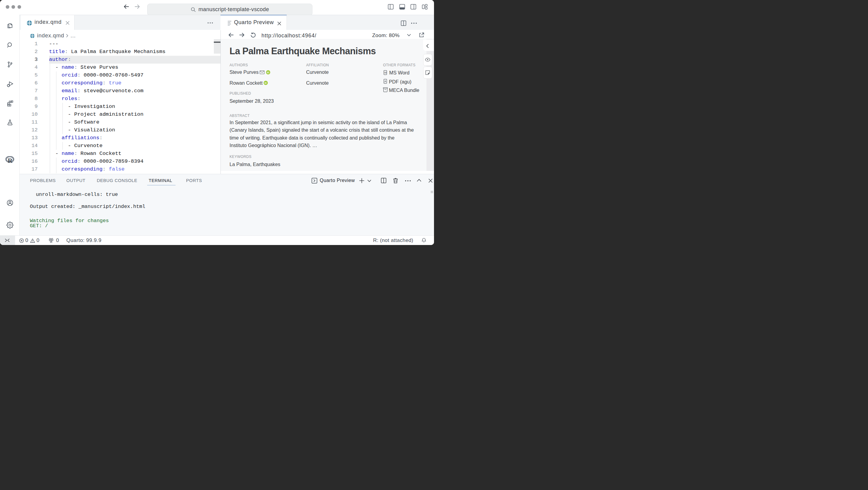 The height and width of the screenshot is (490, 868). What do you see at coordinates (10, 160) in the screenshot?
I see `svg-text: R` at bounding box center [10, 160].